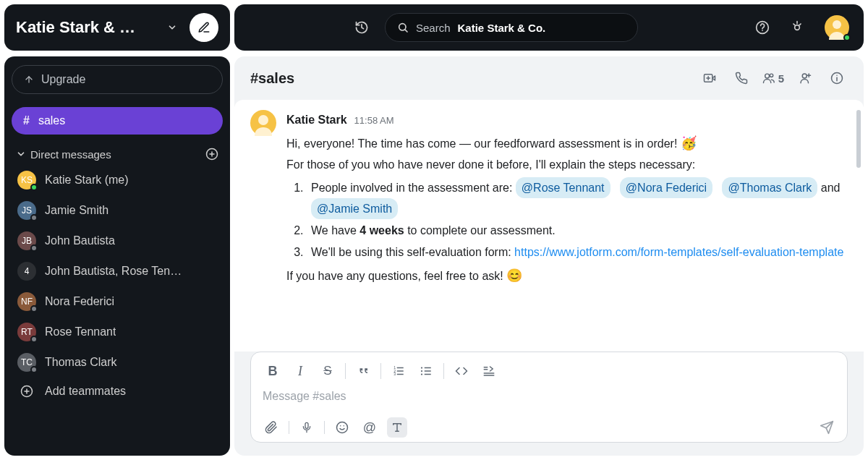 This screenshot has height=460, width=868. I want to click on upgrade-label: Upgrade, so click(64, 80).